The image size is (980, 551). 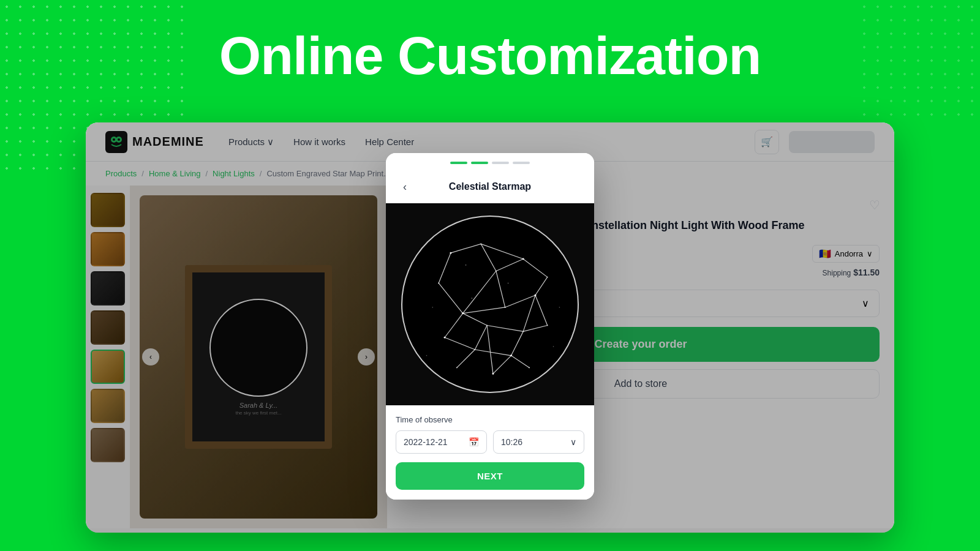 I want to click on calendar-icon: 📅, so click(x=474, y=442).